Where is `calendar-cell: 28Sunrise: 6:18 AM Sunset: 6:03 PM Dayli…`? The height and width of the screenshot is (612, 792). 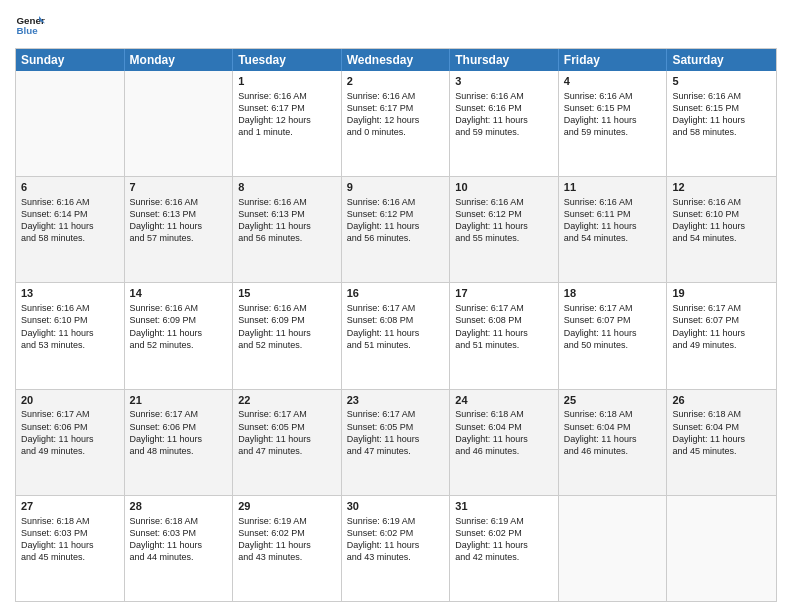 calendar-cell: 28Sunrise: 6:18 AM Sunset: 6:03 PM Dayli… is located at coordinates (180, 548).